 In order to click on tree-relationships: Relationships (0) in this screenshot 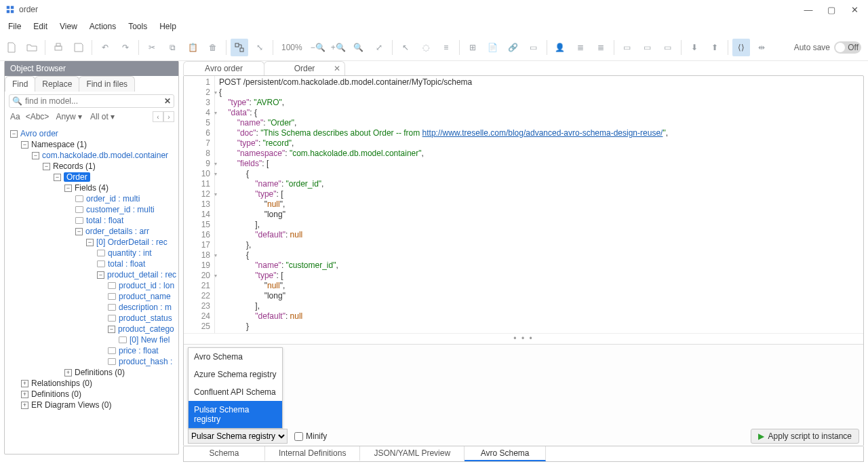, I will do `click(62, 383)`.